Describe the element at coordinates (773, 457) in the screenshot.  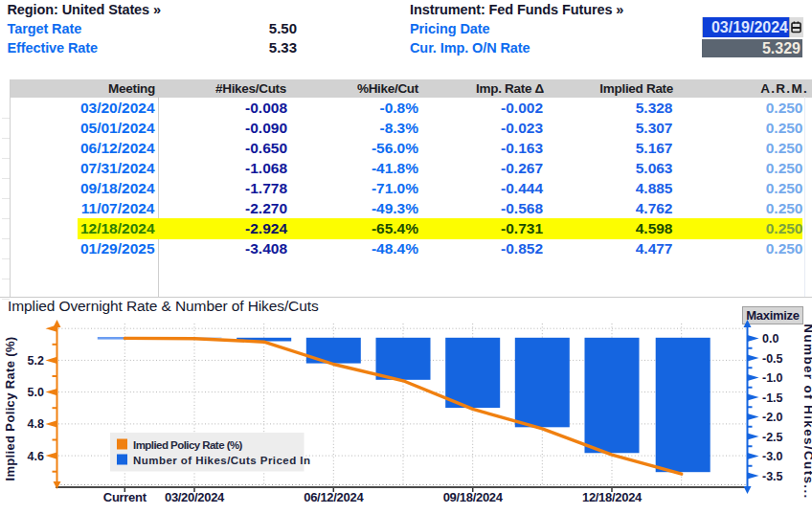
I see `svg-text: -3.0` at that location.